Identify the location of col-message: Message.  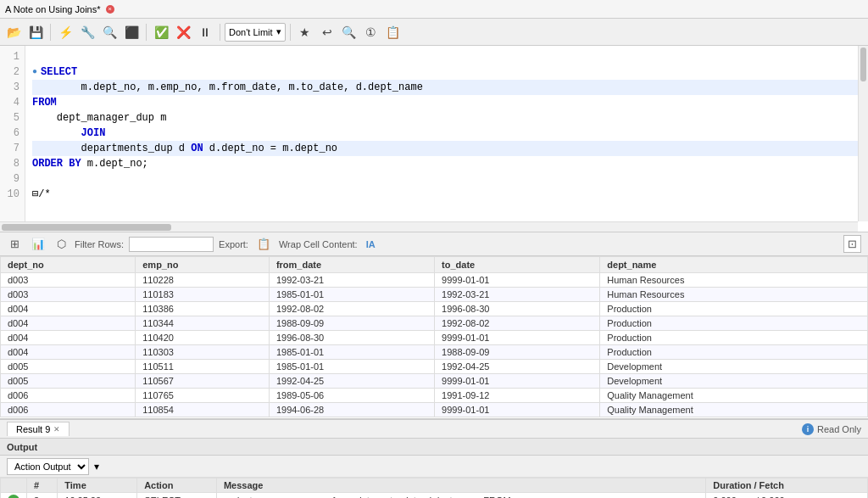
(461, 485).